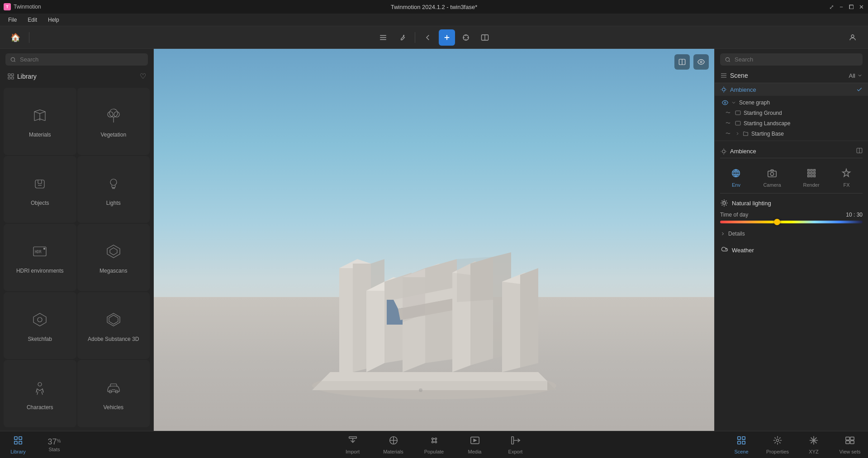  Describe the element at coordinates (743, 90) in the screenshot. I see `ambience-label: Ambience` at that location.